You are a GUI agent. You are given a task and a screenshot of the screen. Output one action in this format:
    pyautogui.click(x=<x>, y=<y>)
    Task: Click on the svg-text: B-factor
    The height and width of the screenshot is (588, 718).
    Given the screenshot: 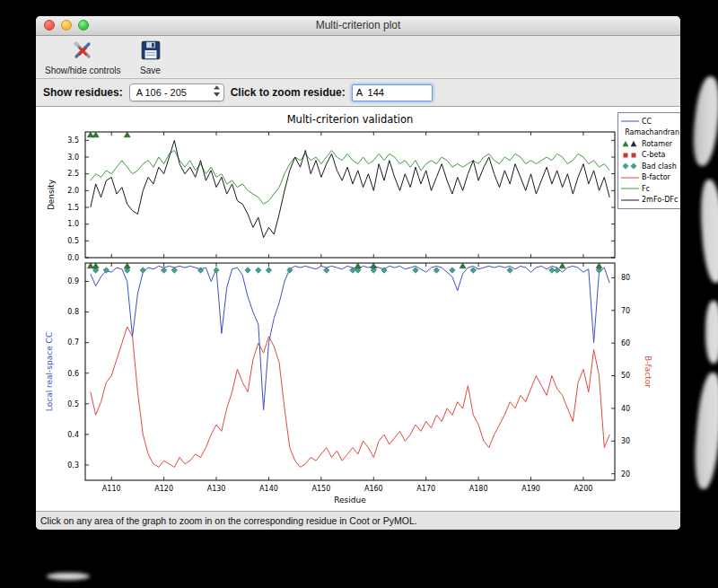 What is the action you would take?
    pyautogui.click(x=648, y=372)
    